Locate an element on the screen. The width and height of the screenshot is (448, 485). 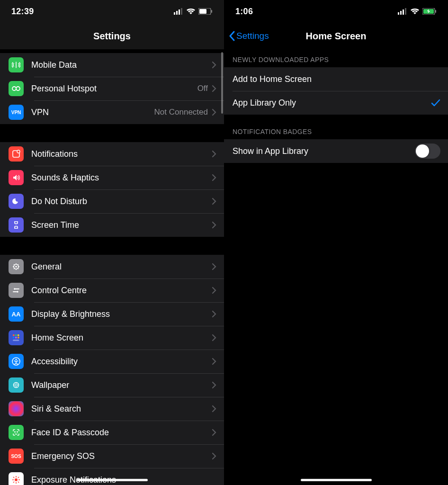
toggle-label: Show in App Library is located at coordinates (324, 152).